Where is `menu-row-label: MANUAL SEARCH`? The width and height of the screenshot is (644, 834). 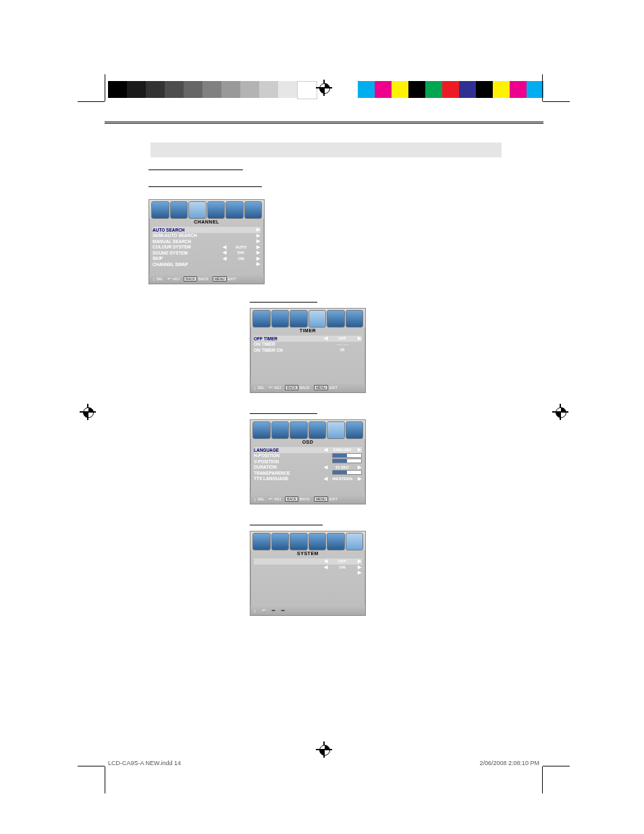
menu-row-label: MANUAL SEARCH is located at coordinates (190, 242).